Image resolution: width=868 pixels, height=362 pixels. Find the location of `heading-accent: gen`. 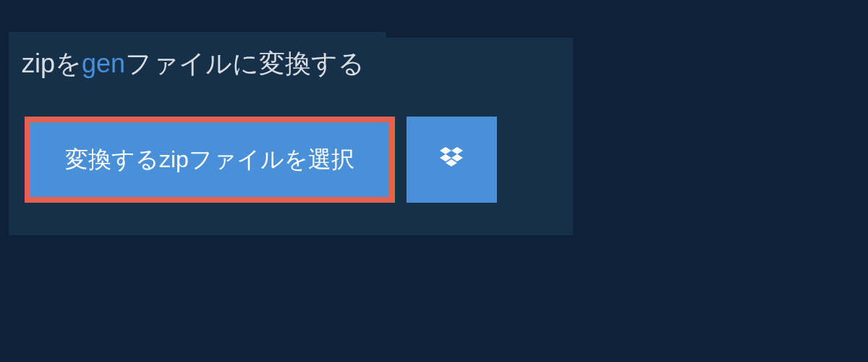

heading-accent: gen is located at coordinates (103, 64).